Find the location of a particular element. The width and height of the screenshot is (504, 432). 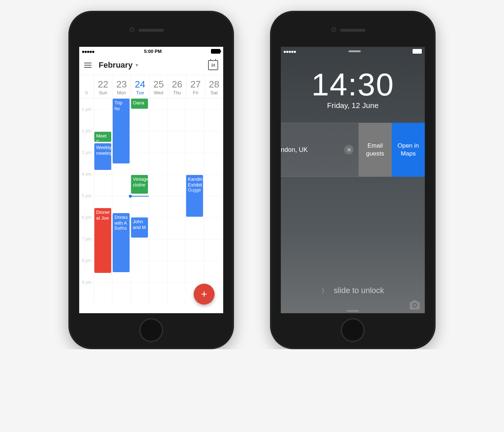

day-header: 23 Mon is located at coordinates (121, 87).